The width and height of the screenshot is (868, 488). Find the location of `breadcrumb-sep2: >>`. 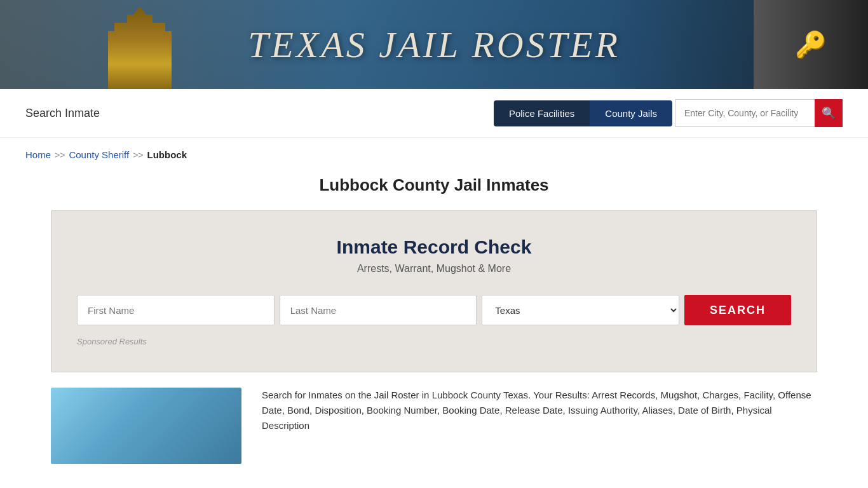

breadcrumb-sep2: >> is located at coordinates (138, 155).